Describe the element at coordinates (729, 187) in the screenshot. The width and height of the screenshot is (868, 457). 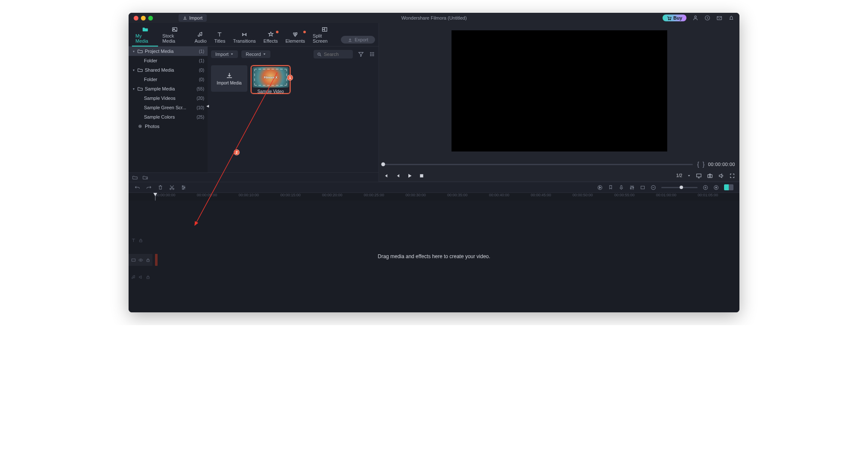
I see `track-size-toggle` at that location.